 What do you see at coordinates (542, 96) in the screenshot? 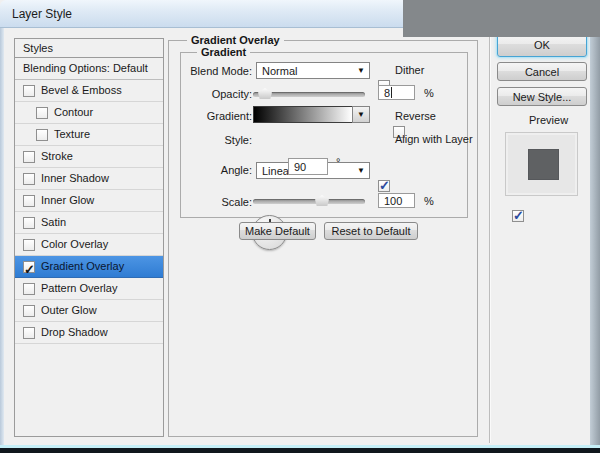
I see `new-style-button: New Style...` at bounding box center [542, 96].